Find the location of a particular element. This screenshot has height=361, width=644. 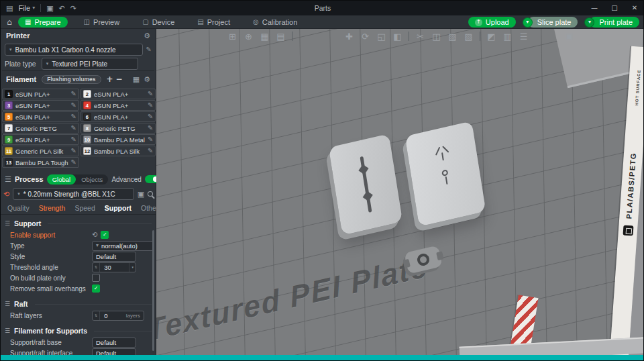

printer-settings-gear-icon: ⚙ is located at coordinates (147, 36).